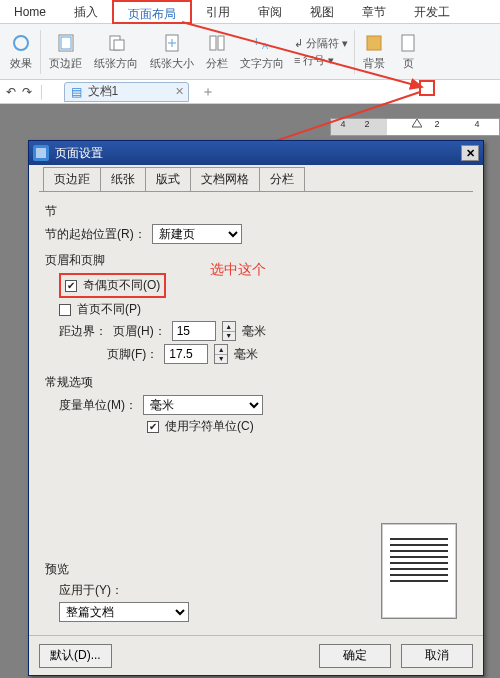 This screenshot has width=500, height=678. I want to click on apply-to-select: 整篇文档, so click(124, 612).